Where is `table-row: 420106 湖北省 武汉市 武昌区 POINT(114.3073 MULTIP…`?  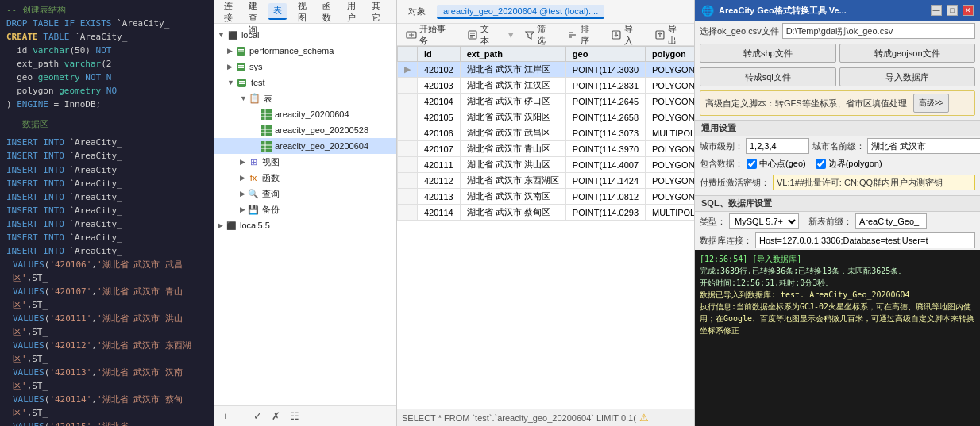 table-row: 420106 湖北省 武汉市 武昌区 POINT(114.3073 MULTIP… is located at coordinates (546, 133).